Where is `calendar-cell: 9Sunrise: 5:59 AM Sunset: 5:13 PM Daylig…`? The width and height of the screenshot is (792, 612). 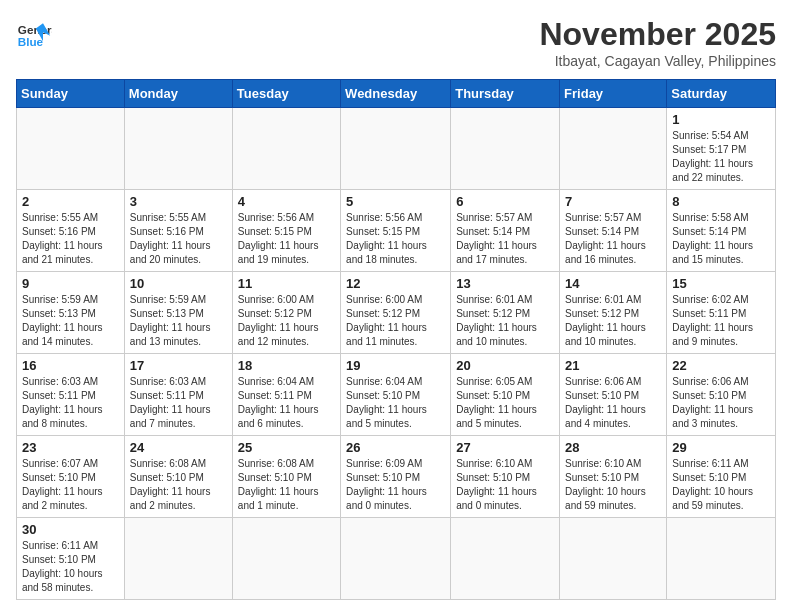
calendar-cell: 9Sunrise: 5:59 AM Sunset: 5:13 PM Daylig… is located at coordinates (71, 313).